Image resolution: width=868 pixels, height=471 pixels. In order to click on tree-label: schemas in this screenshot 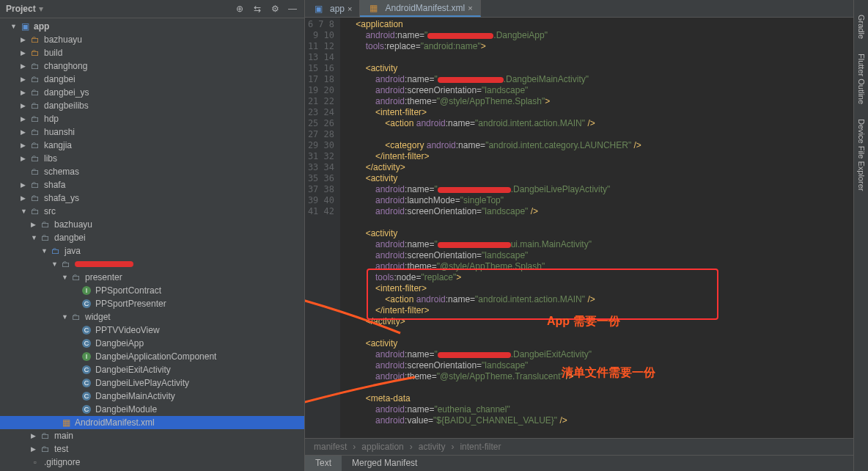, I will do `click(62, 172)`.